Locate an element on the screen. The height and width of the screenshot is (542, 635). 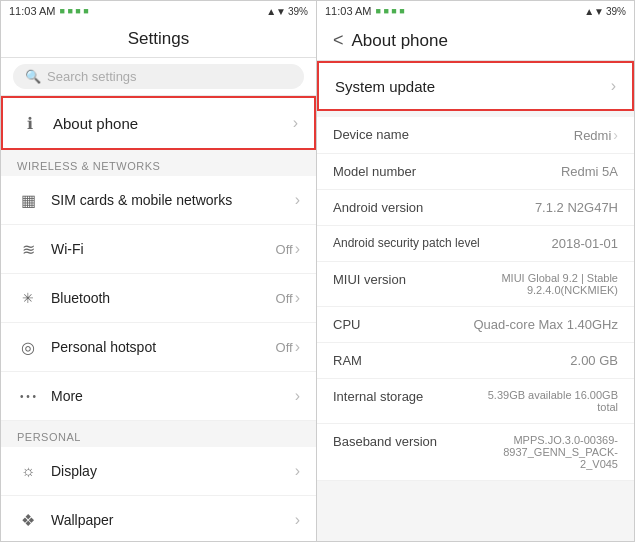
system-update-chevron: › is located at coordinates (614, 86).